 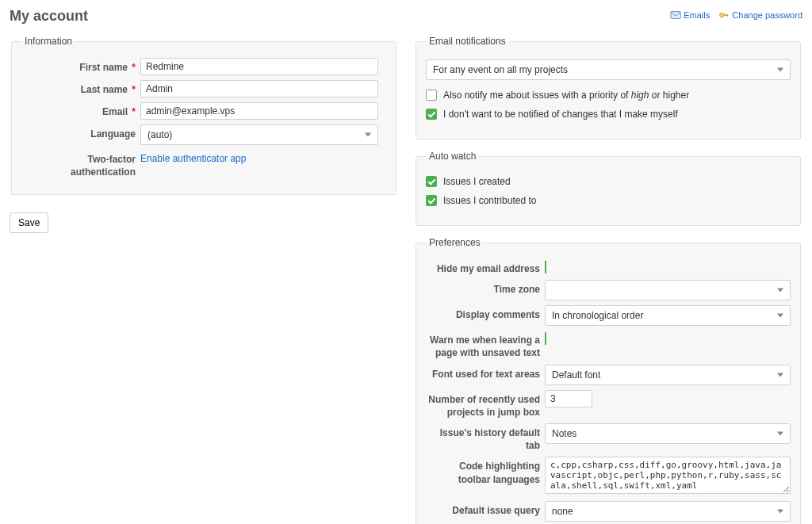 What do you see at coordinates (431, 95) in the screenshot?
I see `also-notify-checkbox` at bounding box center [431, 95].